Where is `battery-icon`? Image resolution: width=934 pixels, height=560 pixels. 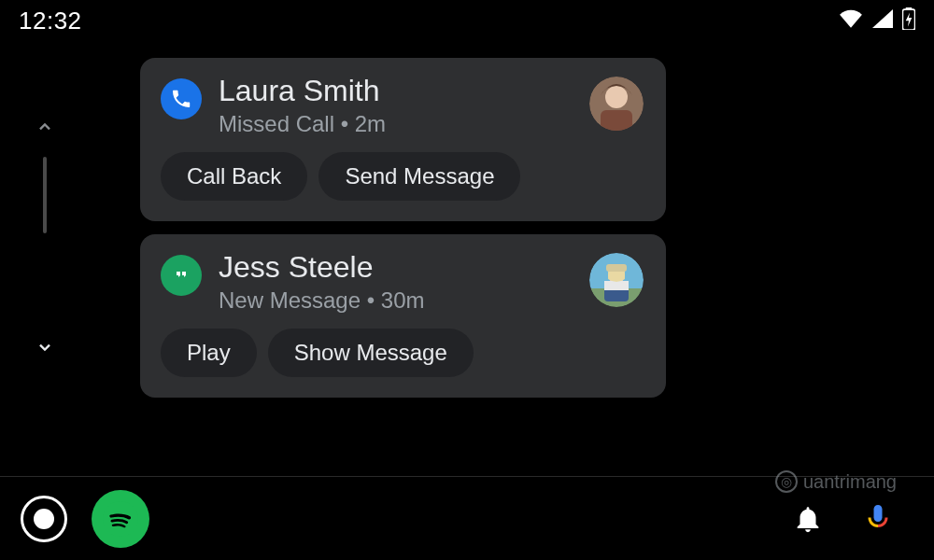
battery-icon is located at coordinates (909, 21).